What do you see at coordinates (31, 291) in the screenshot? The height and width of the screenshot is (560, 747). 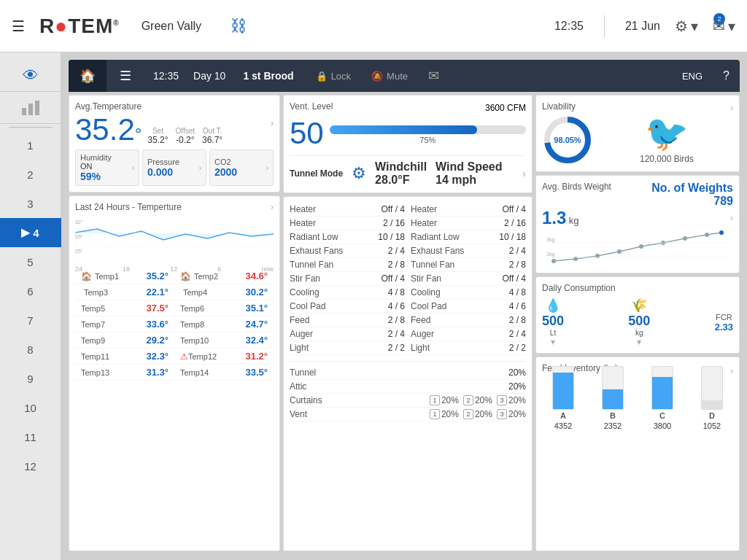 I see `sidebar-num-6: 6` at bounding box center [31, 291].